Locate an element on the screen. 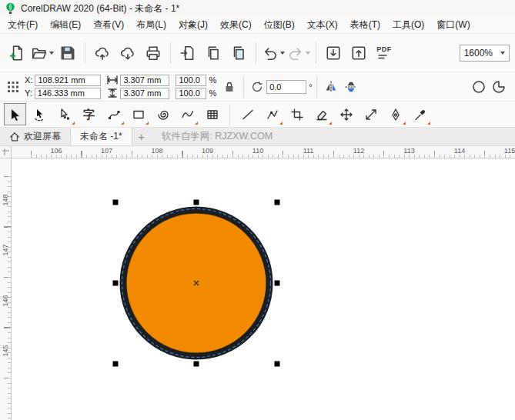 The width and height of the screenshot is (515, 420). eraser-tool is located at coordinates (322, 114).